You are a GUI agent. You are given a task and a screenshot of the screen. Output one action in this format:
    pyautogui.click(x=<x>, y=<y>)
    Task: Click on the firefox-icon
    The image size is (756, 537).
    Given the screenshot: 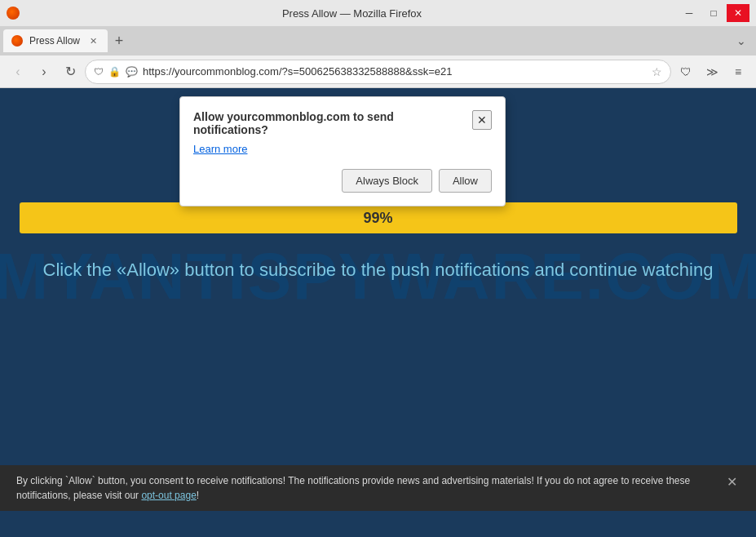 What is the action you would take?
    pyautogui.click(x=13, y=13)
    